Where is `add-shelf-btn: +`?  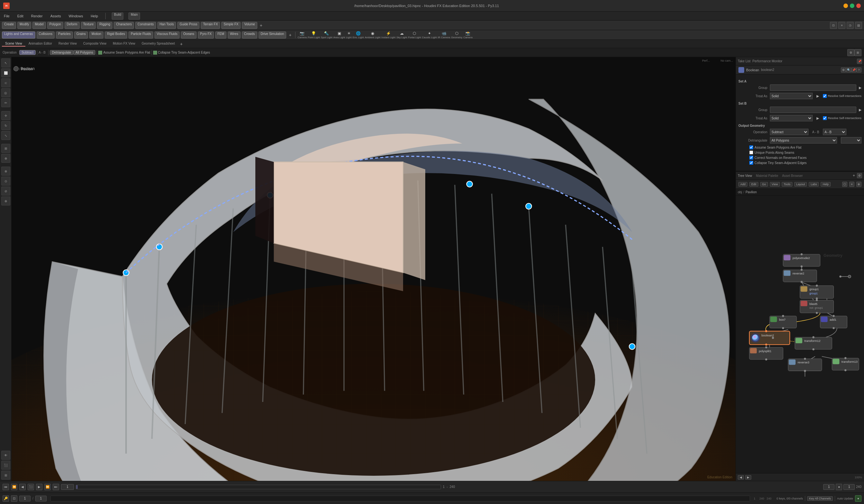 add-shelf-btn: + is located at coordinates (261, 25).